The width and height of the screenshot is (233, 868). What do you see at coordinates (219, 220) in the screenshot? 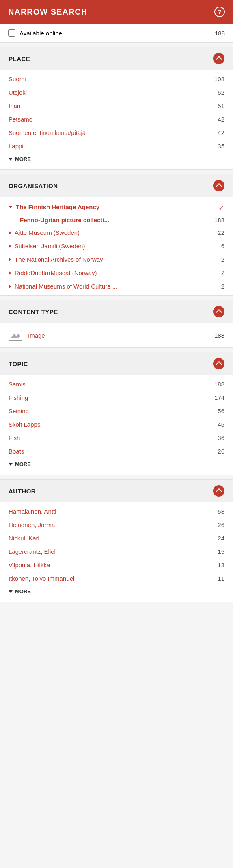
I see `org-sub-item-count: 188` at bounding box center [219, 220].